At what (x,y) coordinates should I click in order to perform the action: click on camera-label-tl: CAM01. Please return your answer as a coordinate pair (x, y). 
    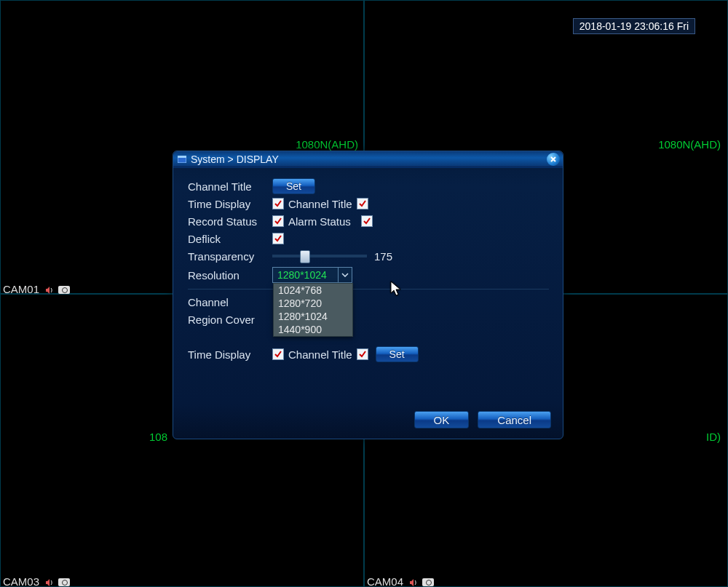
    Looking at the image, I should click on (36, 289).